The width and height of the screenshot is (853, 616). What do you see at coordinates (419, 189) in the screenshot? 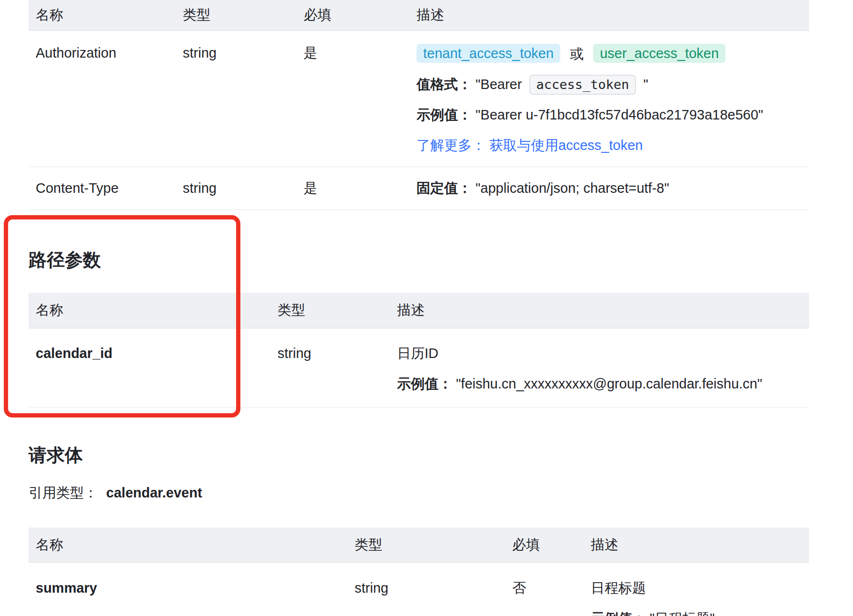
I see `table-row-content-type: Content-Type string 是 固定值： "application/…` at bounding box center [419, 189].